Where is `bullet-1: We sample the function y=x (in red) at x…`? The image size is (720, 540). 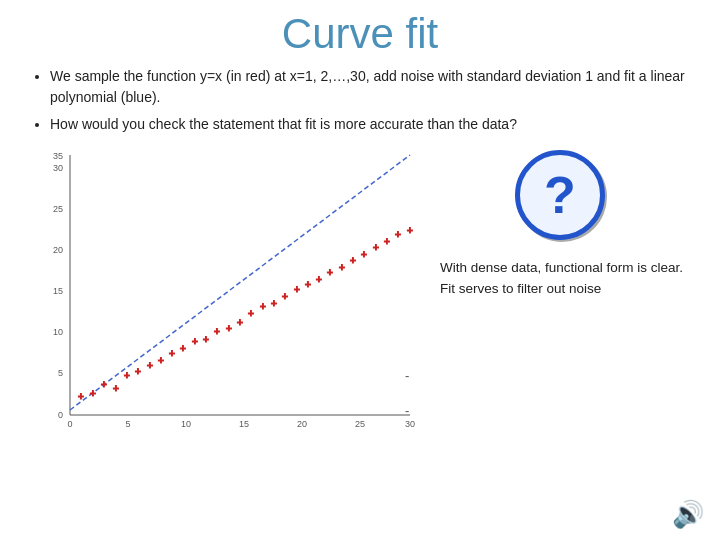 bullet-1: We sample the function y=x (in red) at x… is located at coordinates (370, 87).